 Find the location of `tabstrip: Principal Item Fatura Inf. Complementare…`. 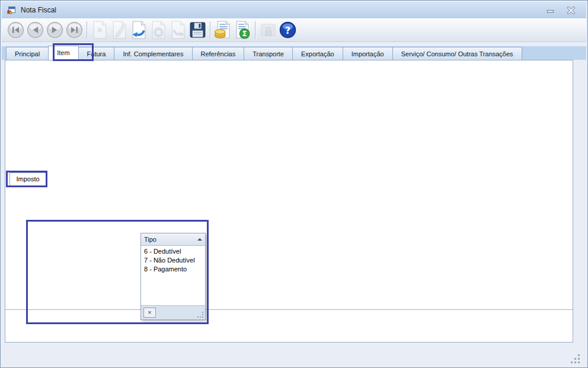

tabstrip: Principal Item Fatura Inf. Complementare… is located at coordinates (294, 53).